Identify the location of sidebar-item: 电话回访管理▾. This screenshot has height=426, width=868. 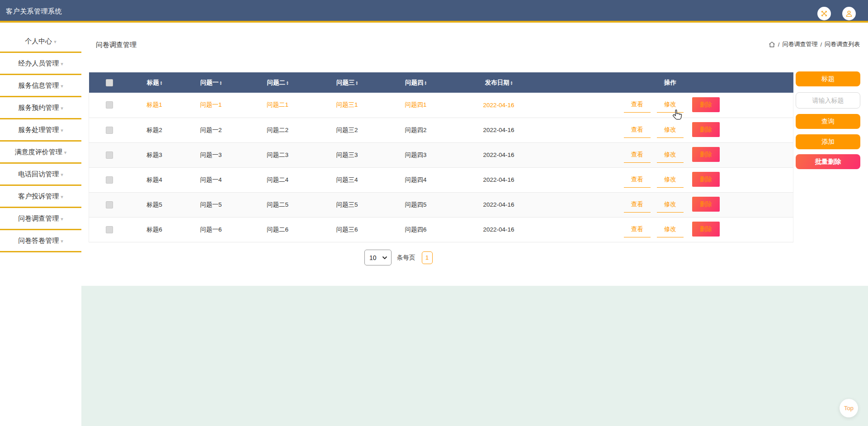
(41, 175).